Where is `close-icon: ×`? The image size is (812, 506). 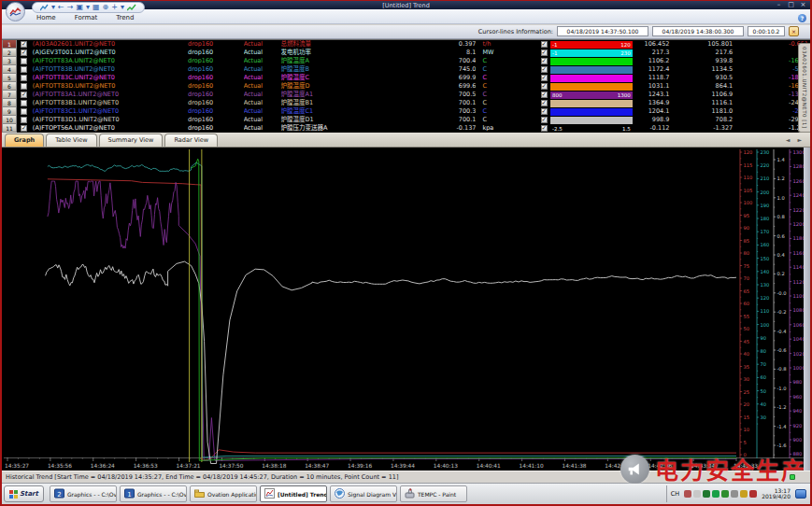 close-icon: × is located at coordinates (804, 6).